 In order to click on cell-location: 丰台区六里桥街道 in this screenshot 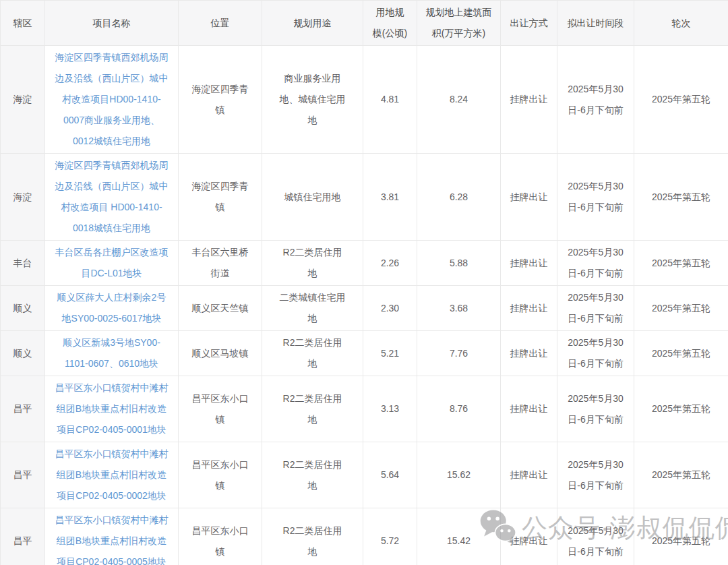, I will do `click(220, 263)`.